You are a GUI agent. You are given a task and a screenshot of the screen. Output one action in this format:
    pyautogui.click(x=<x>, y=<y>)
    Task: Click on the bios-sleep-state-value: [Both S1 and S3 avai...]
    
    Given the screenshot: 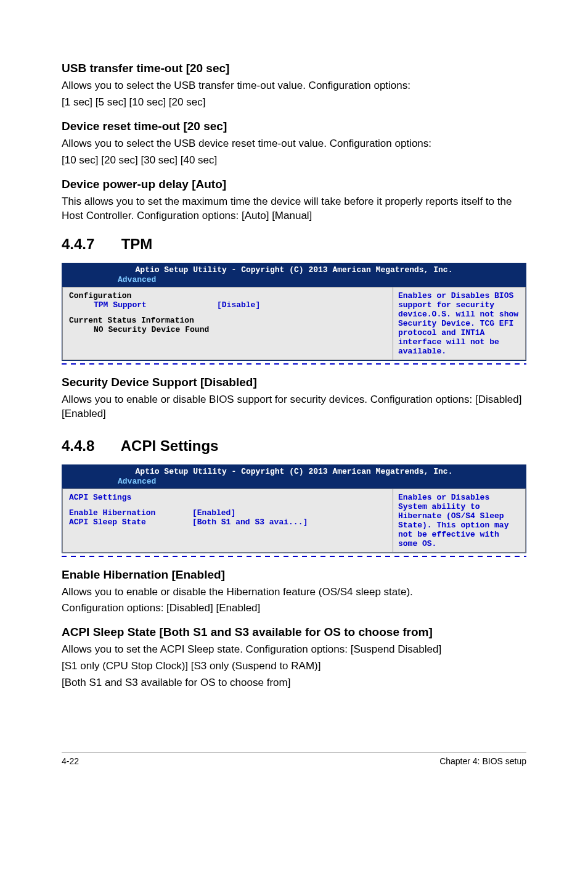 What is the action you would take?
    pyautogui.click(x=250, y=522)
    